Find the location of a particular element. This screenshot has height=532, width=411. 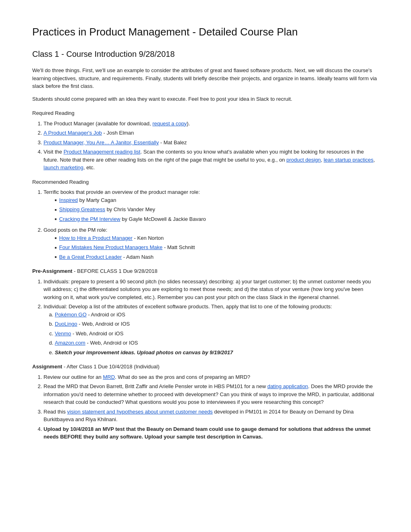

class-heading: Class 1 - Course Introduction 9/28/2018 is located at coordinates (206, 54).